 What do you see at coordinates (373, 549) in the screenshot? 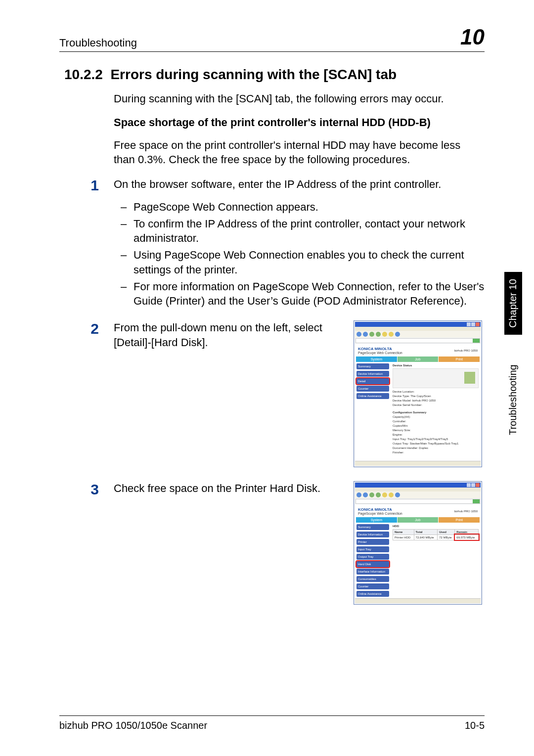
I see `nav-input-tray: Input Tray` at bounding box center [373, 549].